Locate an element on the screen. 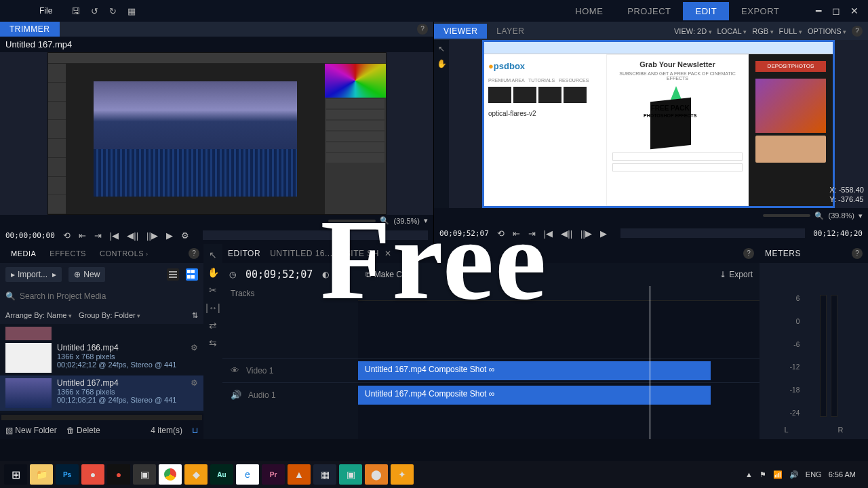  tray-lang: ENG is located at coordinates (814, 474).